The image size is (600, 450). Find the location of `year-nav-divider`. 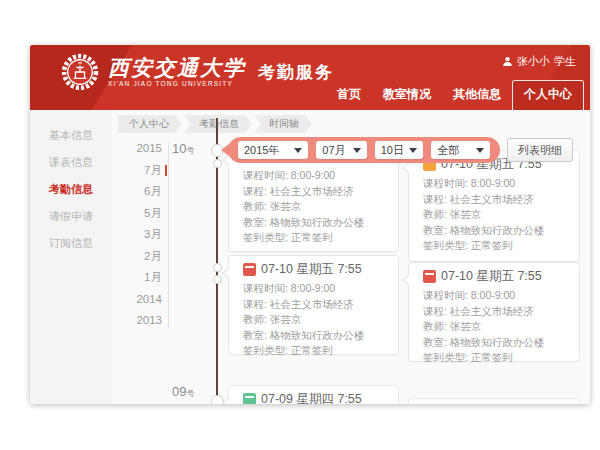

year-nav-divider is located at coordinates (168, 235).